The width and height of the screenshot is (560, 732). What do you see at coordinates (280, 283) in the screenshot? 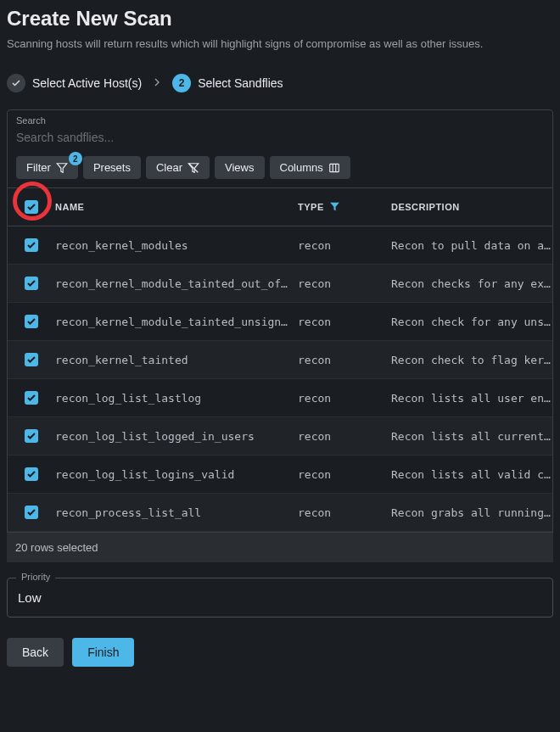
I see `table-row: recon_kernel_module_tainted_out_of…recon…` at bounding box center [280, 283].